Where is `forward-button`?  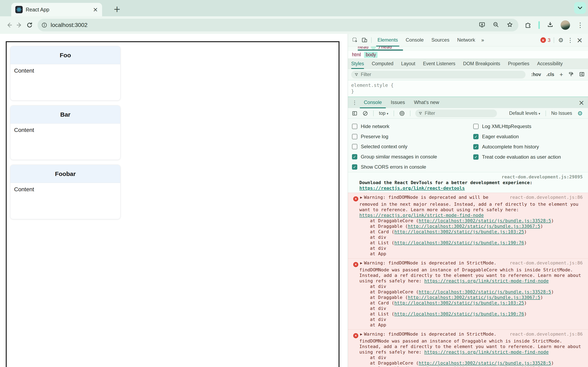
forward-button is located at coordinates (19, 25).